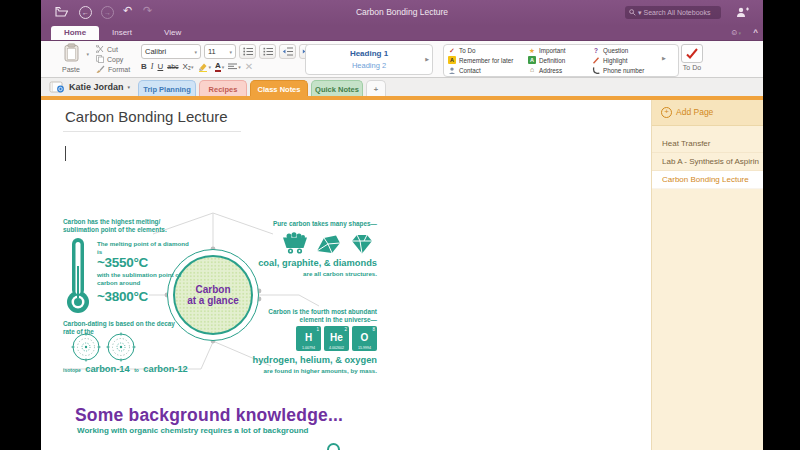  Describe the element at coordinates (113, 59) in the screenshot. I see `copy-button: Copy` at that location.